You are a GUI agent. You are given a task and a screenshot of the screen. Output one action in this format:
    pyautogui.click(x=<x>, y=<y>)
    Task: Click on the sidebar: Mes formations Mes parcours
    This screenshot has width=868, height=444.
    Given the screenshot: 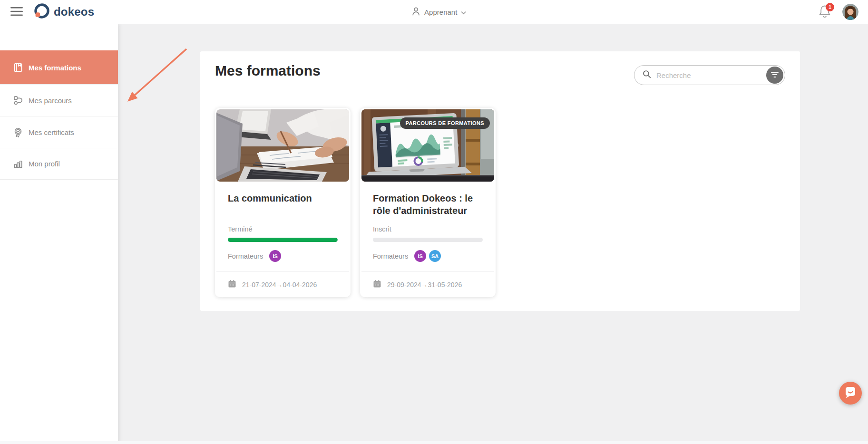 What is the action you would take?
    pyautogui.click(x=59, y=234)
    